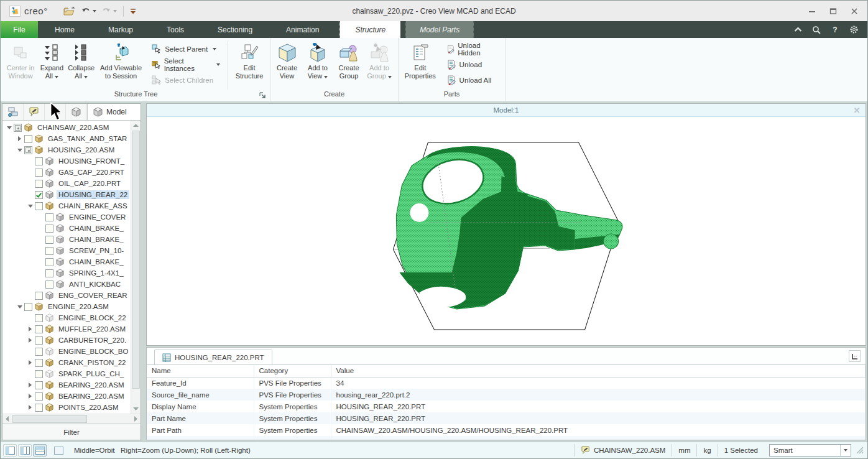 The height and width of the screenshot is (459, 868). Describe the element at coordinates (92, 318) in the screenshot. I see `tree-item-label: ENGINE_BLOCK_22` at that location.